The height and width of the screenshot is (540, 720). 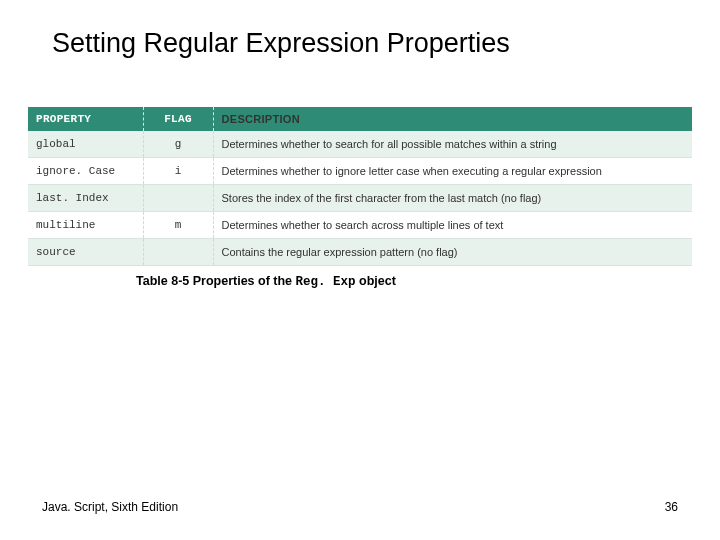 I want to click on table-caption: Table 8-5 Properties of the Reg. Exp obj…, so click(x=414, y=282).